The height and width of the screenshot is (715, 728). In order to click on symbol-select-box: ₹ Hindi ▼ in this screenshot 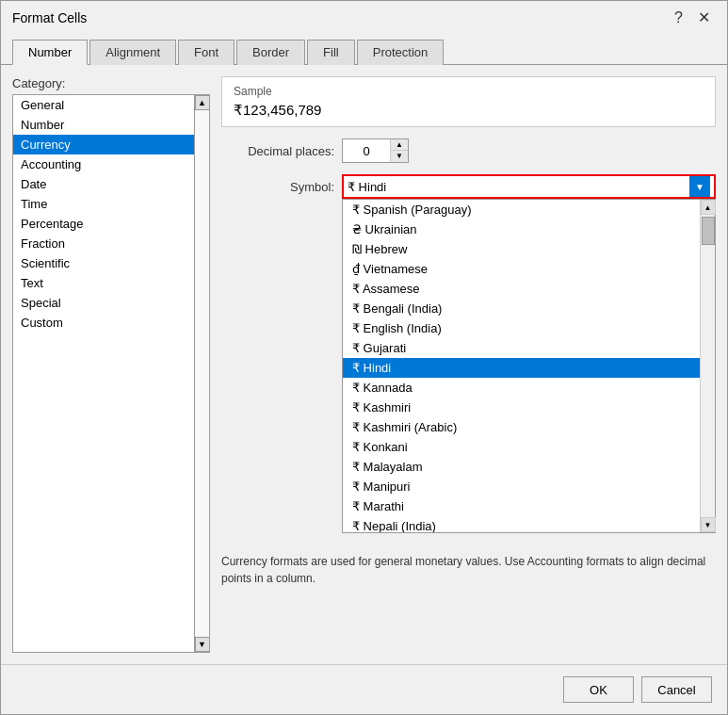, I will do `click(529, 187)`.